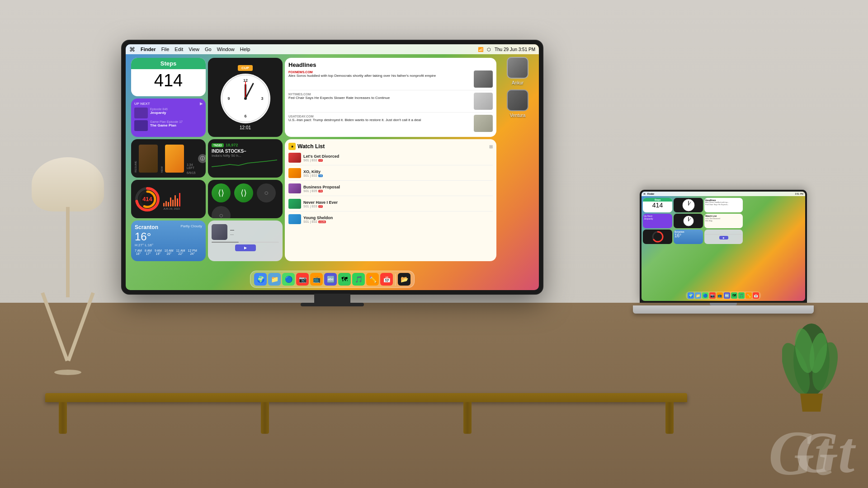 The width and height of the screenshot is (868, 488). I want to click on weather-condition: Partly Cloudy, so click(191, 226).